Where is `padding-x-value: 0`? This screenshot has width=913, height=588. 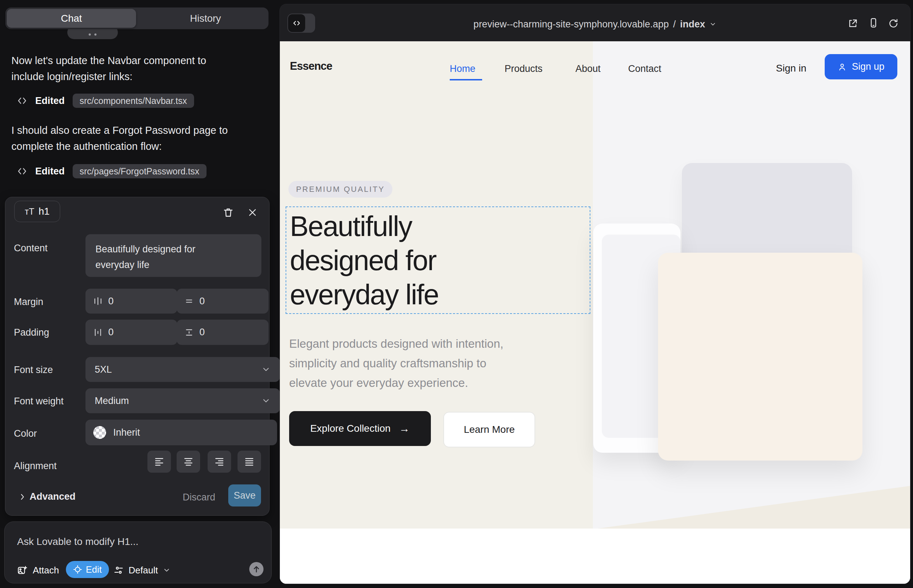
padding-x-value: 0 is located at coordinates (111, 332).